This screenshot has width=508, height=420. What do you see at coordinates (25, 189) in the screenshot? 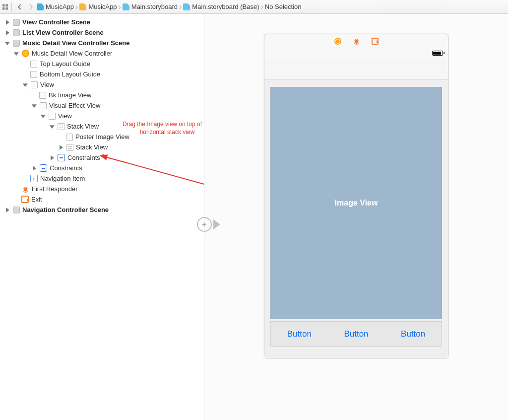
I see `first-responder-icon: ◉` at bounding box center [25, 189].